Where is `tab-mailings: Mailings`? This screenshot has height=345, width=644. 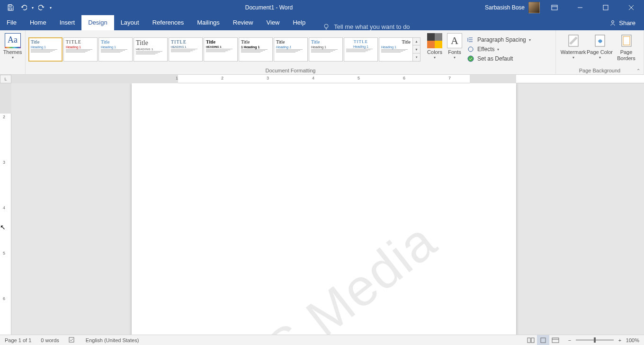 tab-mailings: Mailings is located at coordinates (208, 23).